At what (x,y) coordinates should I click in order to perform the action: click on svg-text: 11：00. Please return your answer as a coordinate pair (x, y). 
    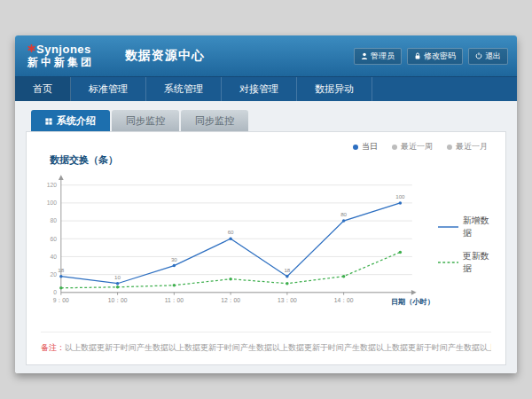
    Looking at the image, I should click on (174, 300).